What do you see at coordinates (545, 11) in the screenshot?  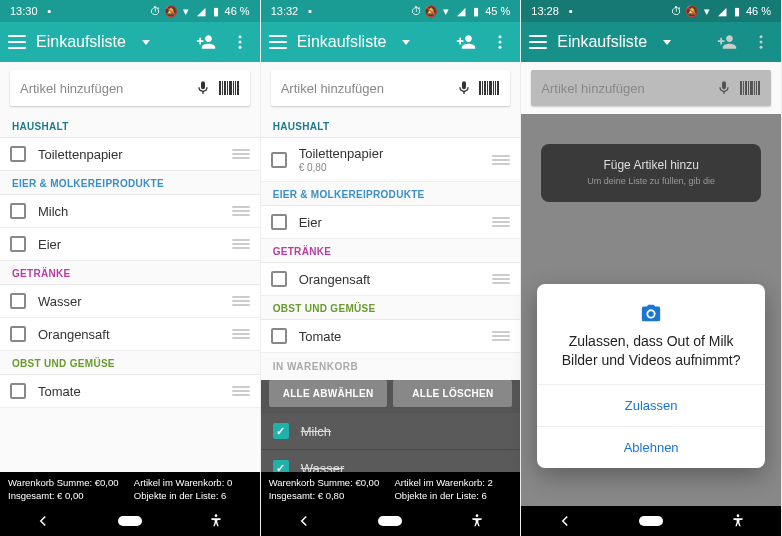 I see `status-time: 13:28` at bounding box center [545, 11].